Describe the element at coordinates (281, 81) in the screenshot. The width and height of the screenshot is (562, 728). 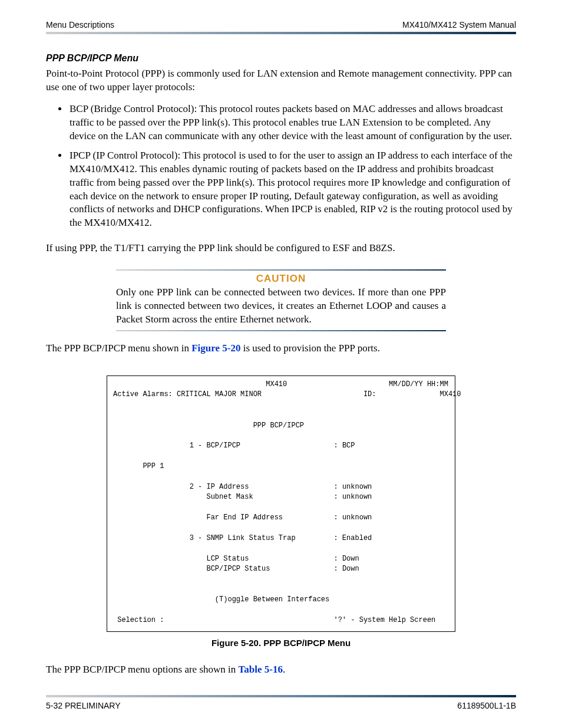
I see `intro-paragraph: Point-to-Point Protocol (PPP) is commonl…` at that location.